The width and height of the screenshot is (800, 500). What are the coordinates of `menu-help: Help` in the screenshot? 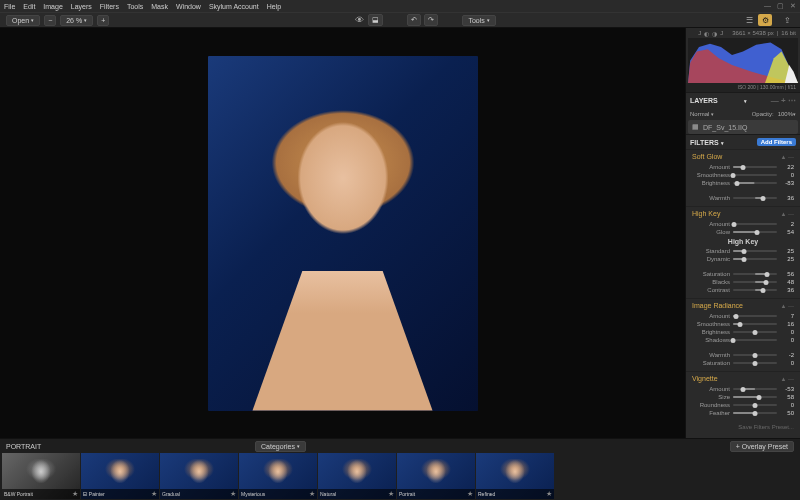 It's located at (274, 6).